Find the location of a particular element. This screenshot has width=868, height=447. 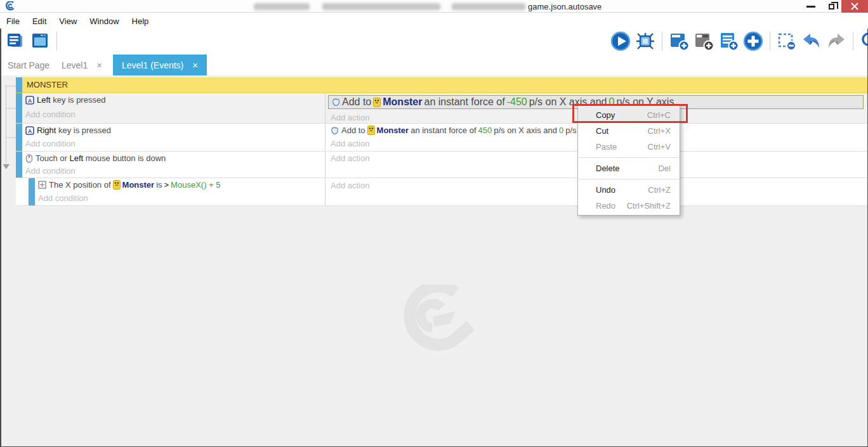

toolbar is located at coordinates (434, 42).